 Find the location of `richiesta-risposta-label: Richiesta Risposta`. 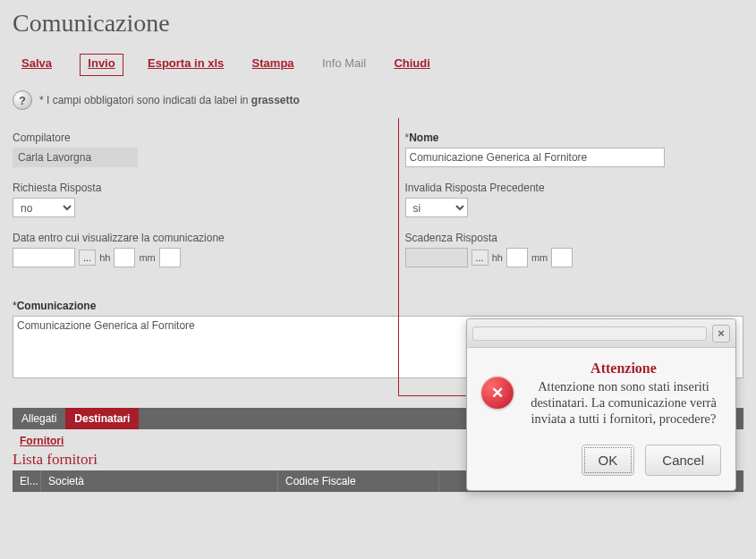

richiesta-risposta-label: Richiesta Risposta is located at coordinates (183, 188).